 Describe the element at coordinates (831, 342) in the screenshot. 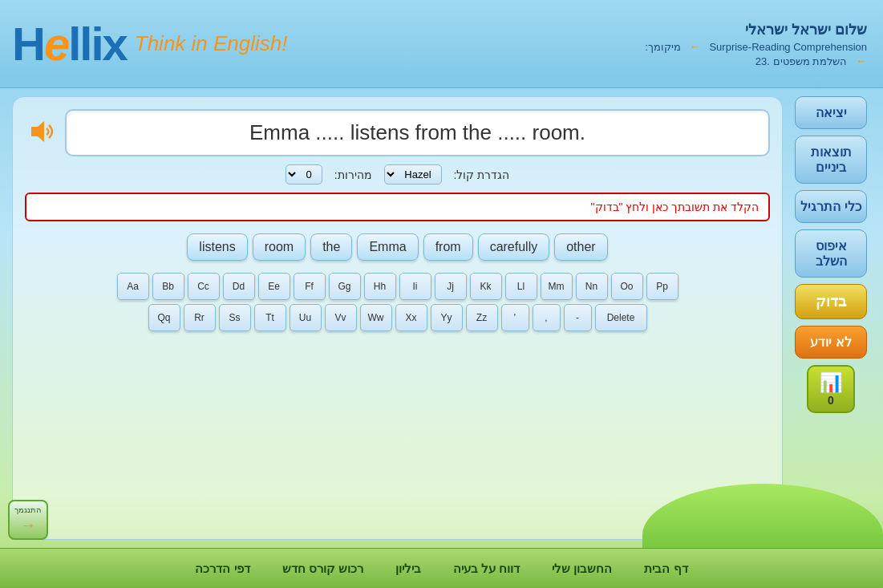

I see `dontknow-button: לא יודע` at that location.